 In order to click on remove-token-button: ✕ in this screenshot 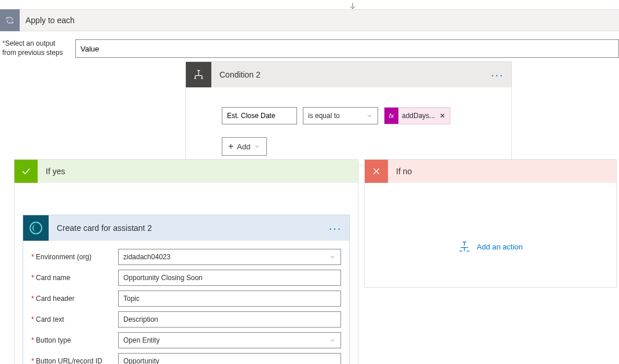, I will do `click(442, 116)`.